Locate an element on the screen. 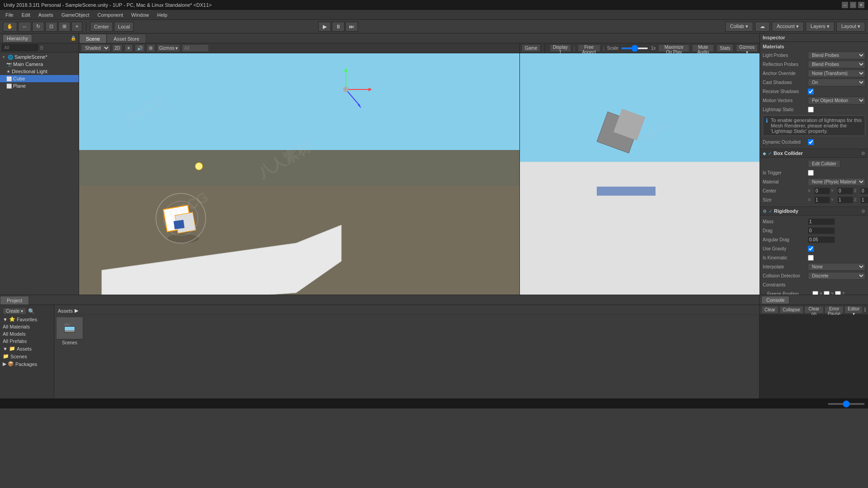  rigidbody-settings-icon: ⚙ is located at coordinates (863, 211).